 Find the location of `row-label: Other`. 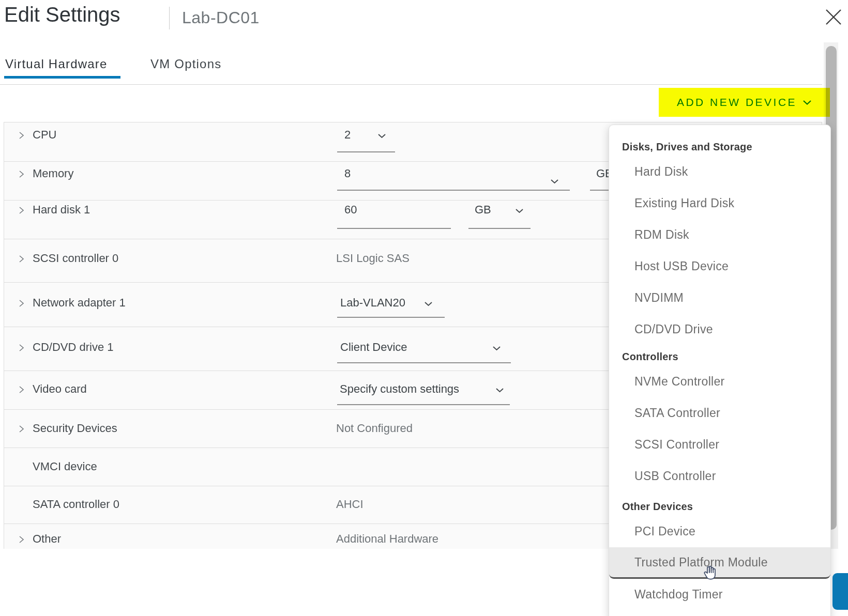

row-label: Other is located at coordinates (47, 539).